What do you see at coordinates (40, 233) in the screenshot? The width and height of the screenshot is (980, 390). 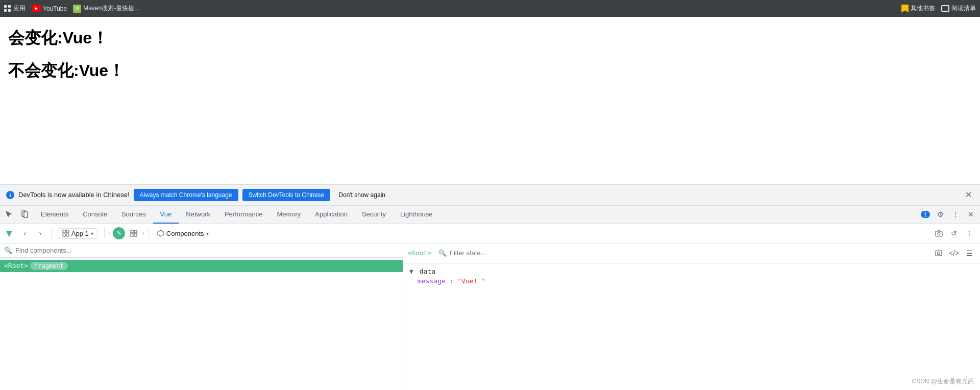 I see `forward-button: ›` at bounding box center [40, 233].